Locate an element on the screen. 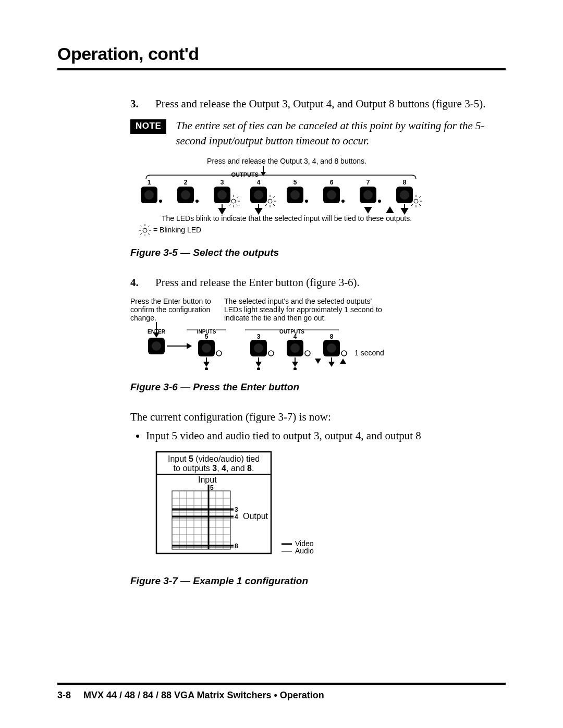  note-badge: NOTE is located at coordinates (148, 127).